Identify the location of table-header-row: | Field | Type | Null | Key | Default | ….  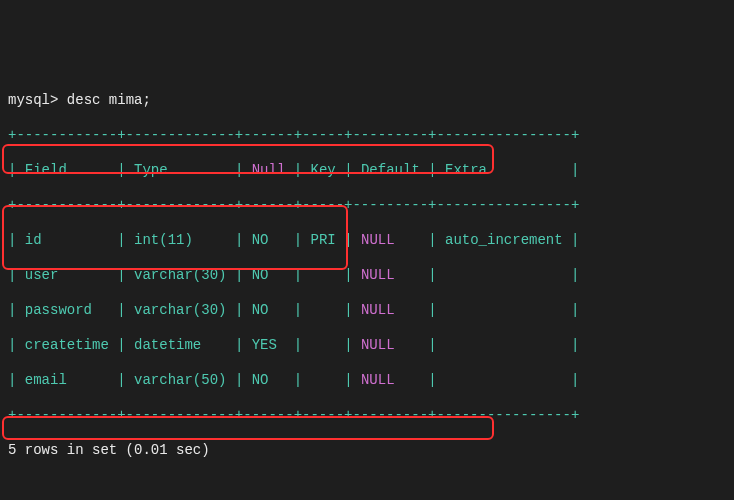
(367, 171).